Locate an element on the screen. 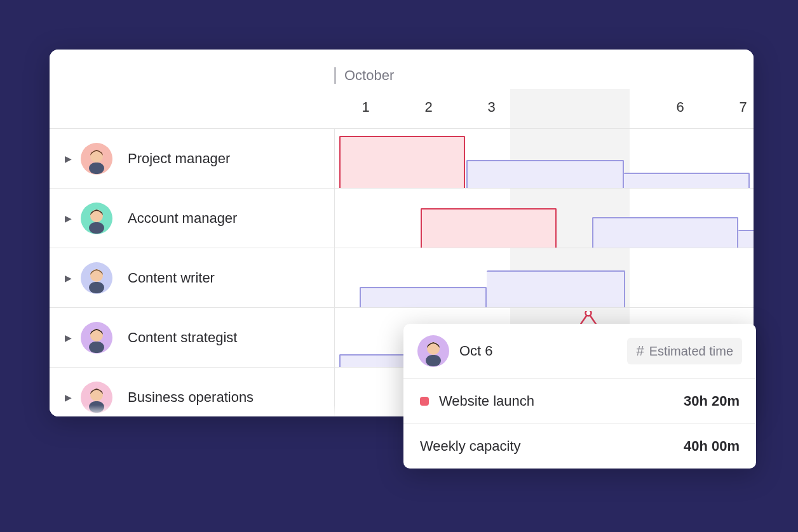 This screenshot has width=798, height=532. task-dot-icon is located at coordinates (424, 401).